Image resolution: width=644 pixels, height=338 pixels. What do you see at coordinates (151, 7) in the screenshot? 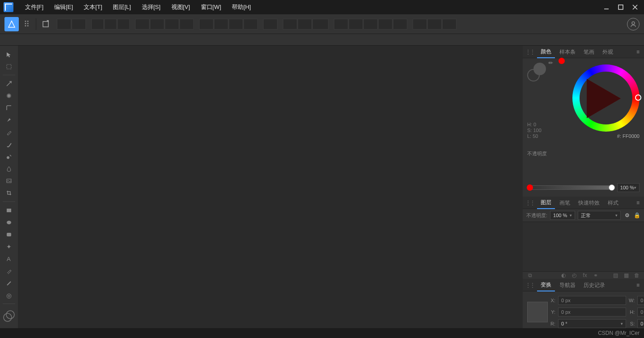
I see `menu-select: 选择[S]` at bounding box center [151, 7].